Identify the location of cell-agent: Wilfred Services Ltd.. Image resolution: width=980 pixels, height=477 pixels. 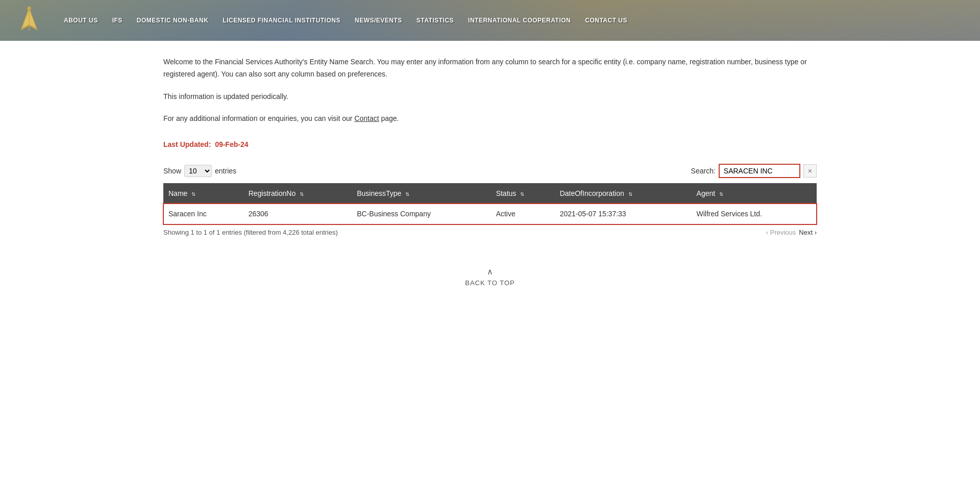
(754, 214).